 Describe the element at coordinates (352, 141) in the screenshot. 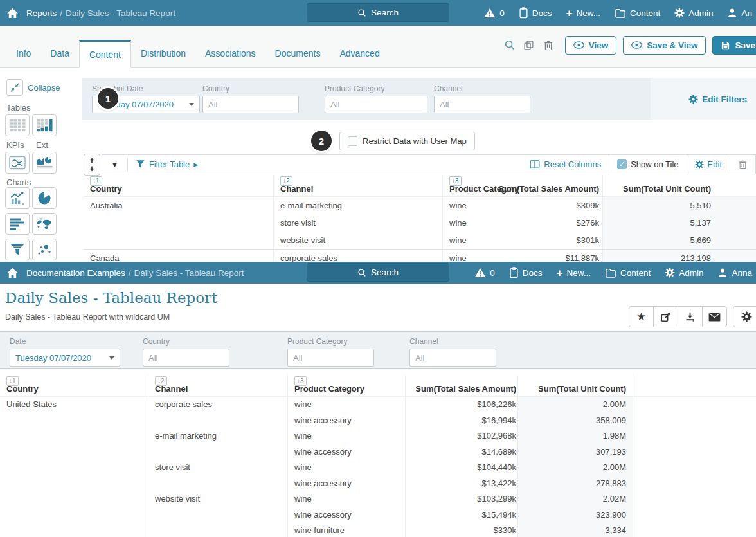

I see `restrict-data-checkbox` at that location.